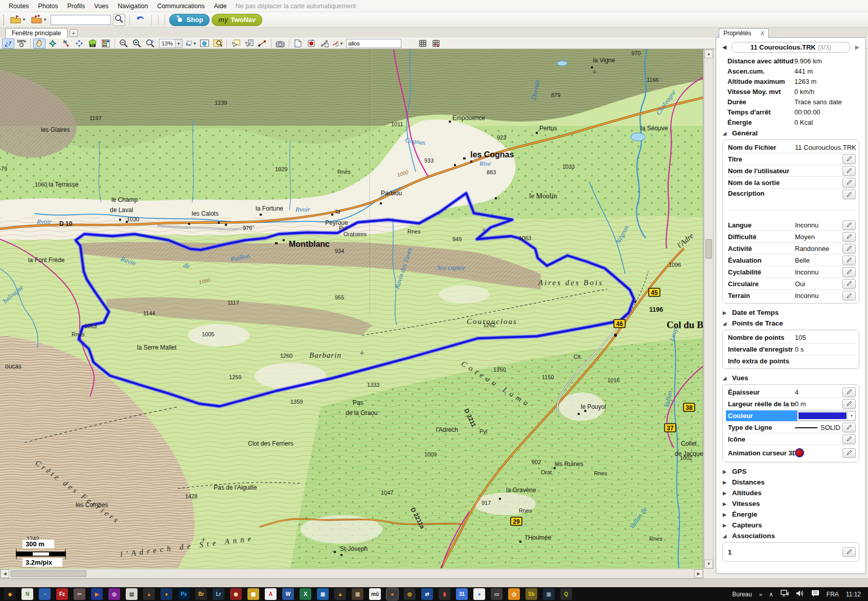 This screenshot has height=601, width=868. I want to click on next-track-button: ▶, so click(857, 47).